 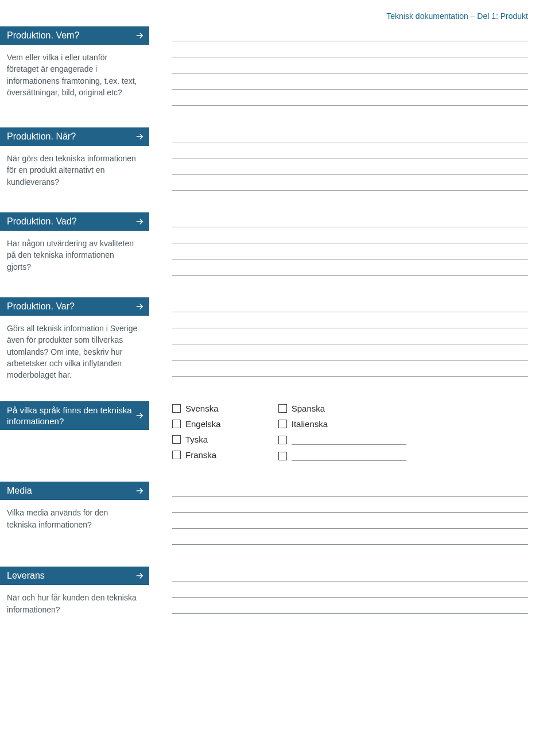 I want to click on bar-var: Produktion. Var?, so click(x=75, y=307).